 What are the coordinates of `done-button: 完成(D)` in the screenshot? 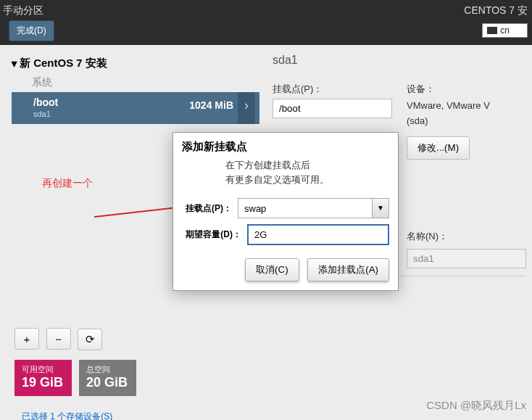 It's located at (32, 30).